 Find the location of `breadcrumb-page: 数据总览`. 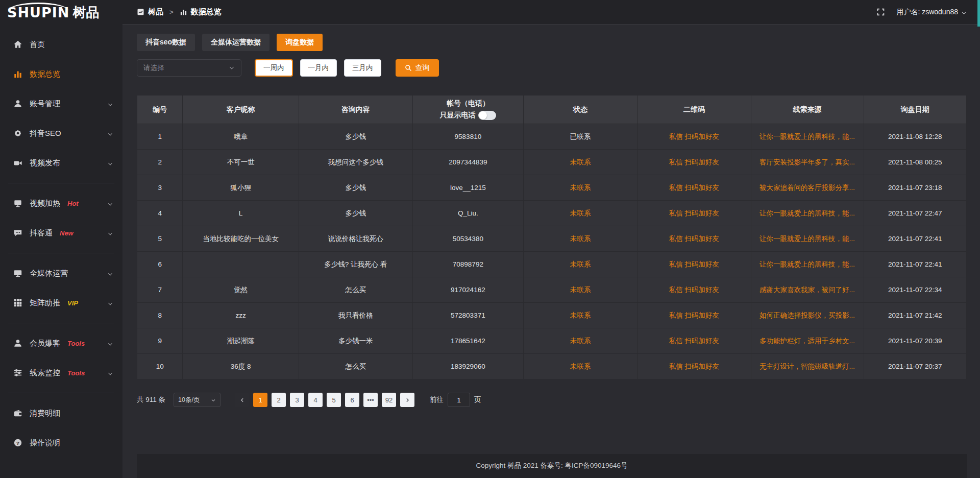

breadcrumb-page: 数据总览 is located at coordinates (201, 12).